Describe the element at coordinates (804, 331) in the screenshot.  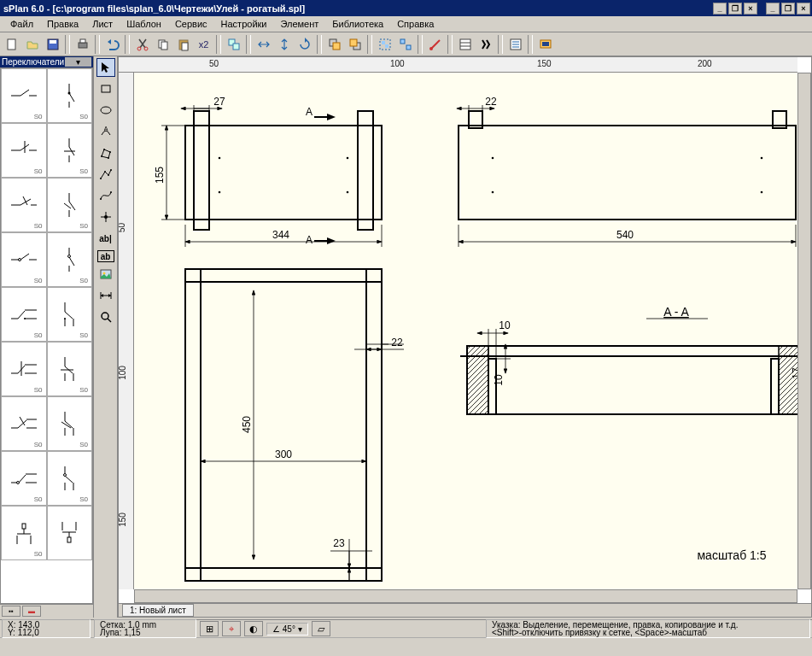
I see `vertical-scrollbar` at that location.